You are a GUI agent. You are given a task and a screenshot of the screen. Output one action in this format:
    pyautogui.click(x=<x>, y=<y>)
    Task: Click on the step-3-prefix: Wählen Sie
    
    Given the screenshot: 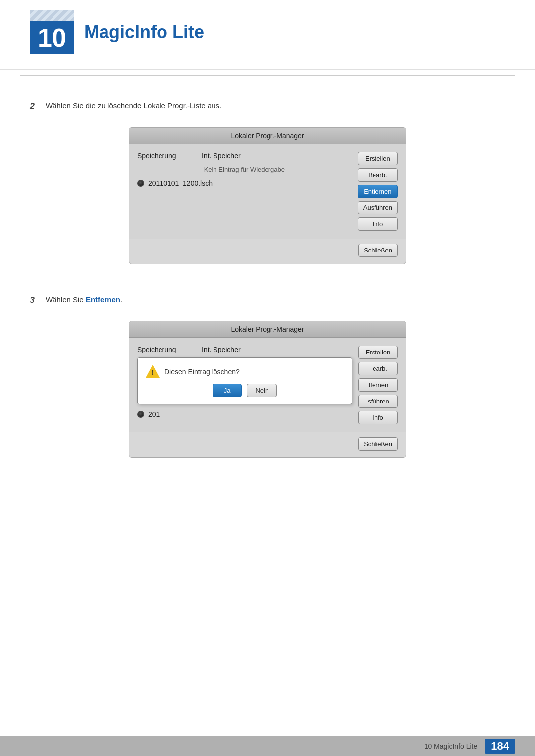 What is the action you would take?
    pyautogui.click(x=65, y=299)
    